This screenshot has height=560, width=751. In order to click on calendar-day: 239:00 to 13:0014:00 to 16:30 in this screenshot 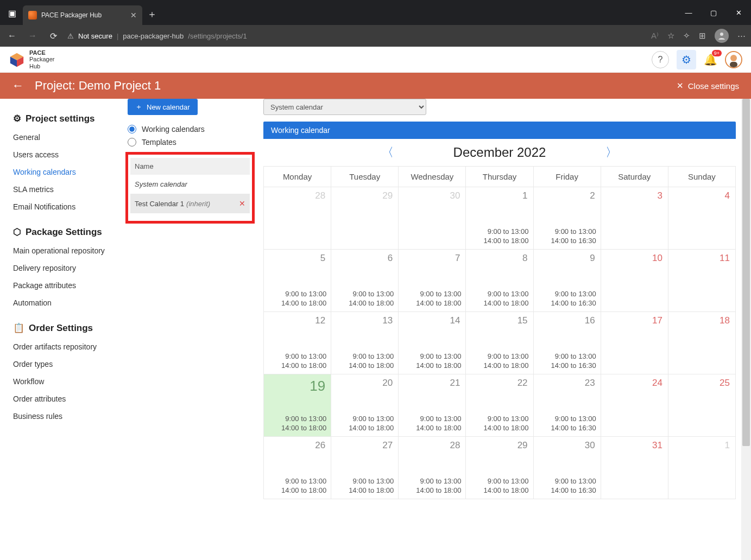, I will do `click(567, 406)`.